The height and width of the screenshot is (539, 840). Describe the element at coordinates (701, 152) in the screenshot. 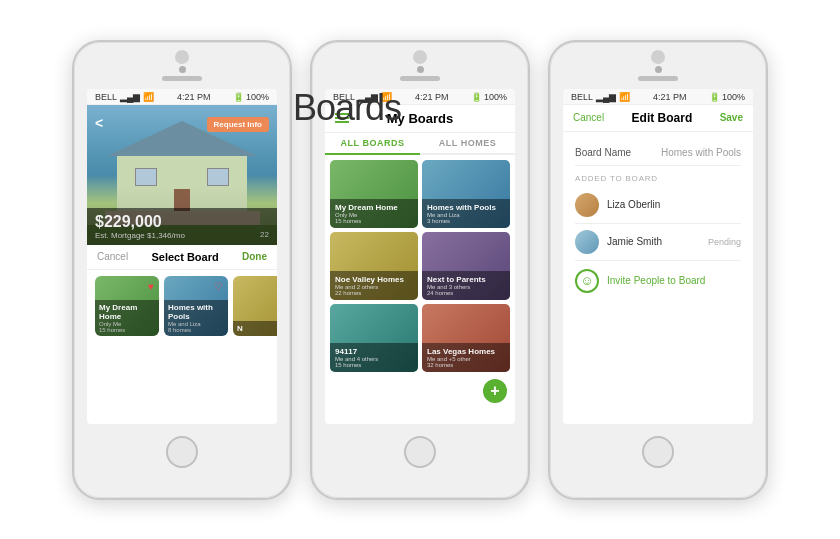

I see `board-name-value: Homes with Pools` at that location.